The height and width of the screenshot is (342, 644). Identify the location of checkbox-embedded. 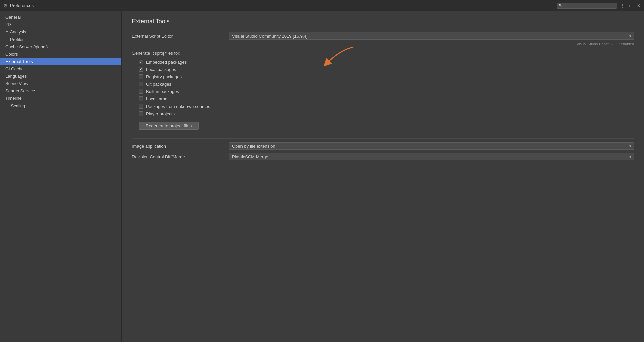
(141, 62).